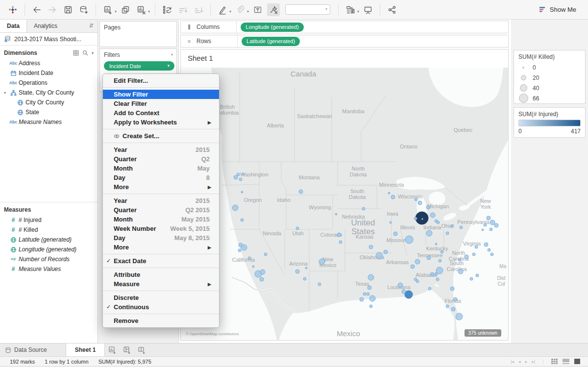 This screenshot has width=588, height=369. What do you see at coordinates (161, 113) in the screenshot?
I see `menu-item-add-to-context: Add to Context` at bounding box center [161, 113].